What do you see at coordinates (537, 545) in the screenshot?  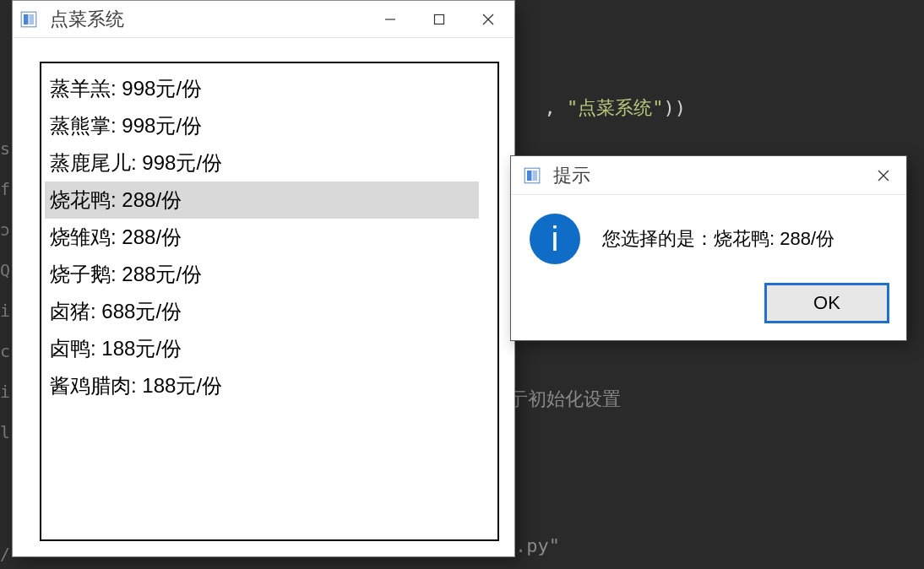 I see `bg-code-line-3: .py"` at bounding box center [537, 545].